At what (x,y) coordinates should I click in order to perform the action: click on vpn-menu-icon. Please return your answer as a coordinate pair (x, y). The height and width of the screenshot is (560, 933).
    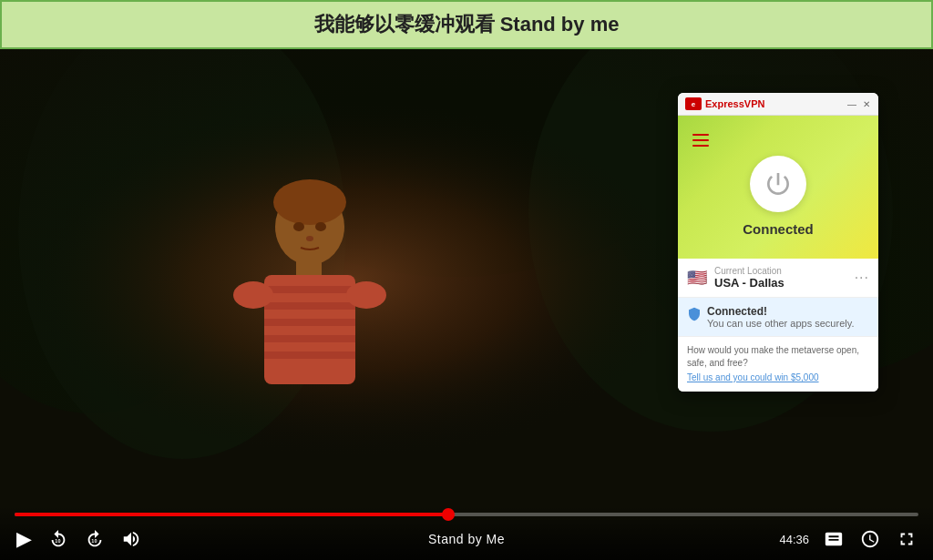
    Looking at the image, I should click on (701, 140).